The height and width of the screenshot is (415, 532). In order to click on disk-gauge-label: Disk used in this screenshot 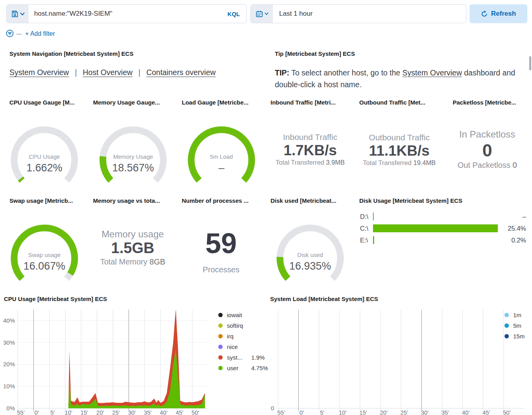, I will do `click(310, 255)`.